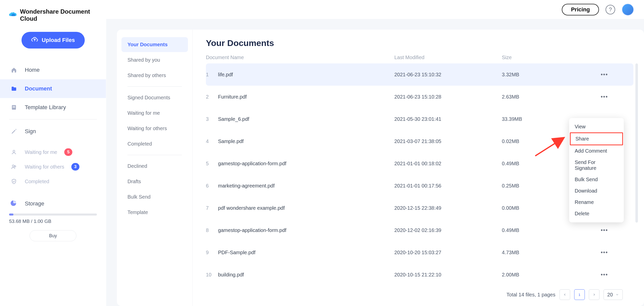 Image resolution: width=644 pixels, height=306 pixels. I want to click on row-index: 3, so click(212, 119).